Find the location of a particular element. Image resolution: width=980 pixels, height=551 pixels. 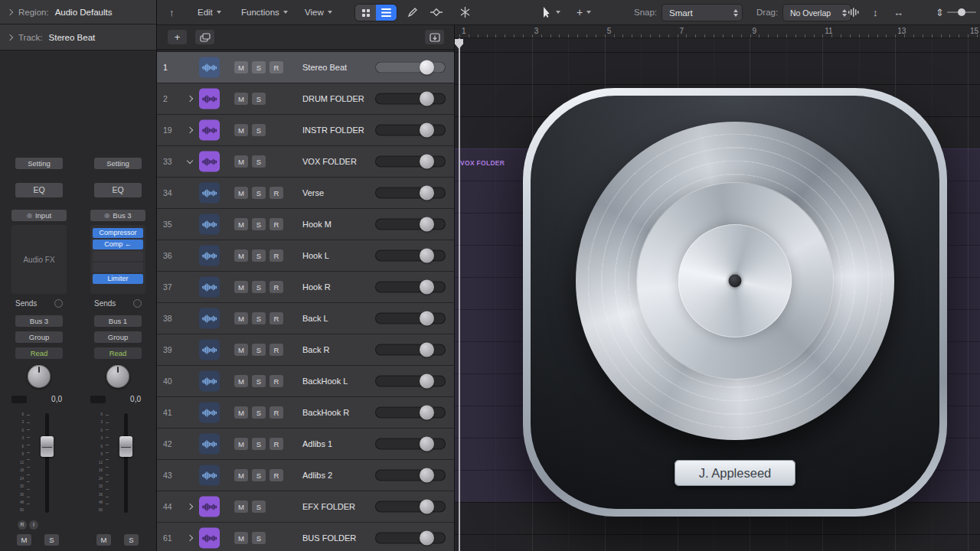

input-button: ◎Input is located at coordinates (39, 216).